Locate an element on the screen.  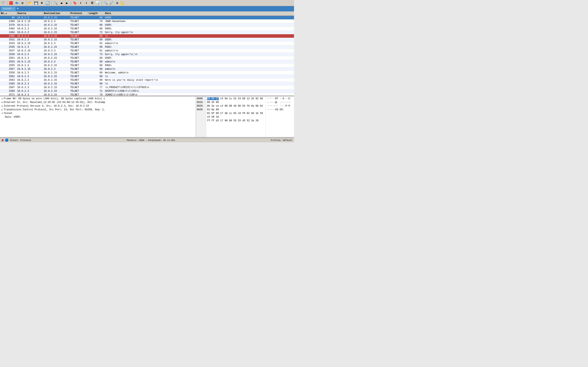
table-row: 2559 10.0.2.3 10.0.2.15 TELNET 69 Welcom… is located at coordinates (147, 73).